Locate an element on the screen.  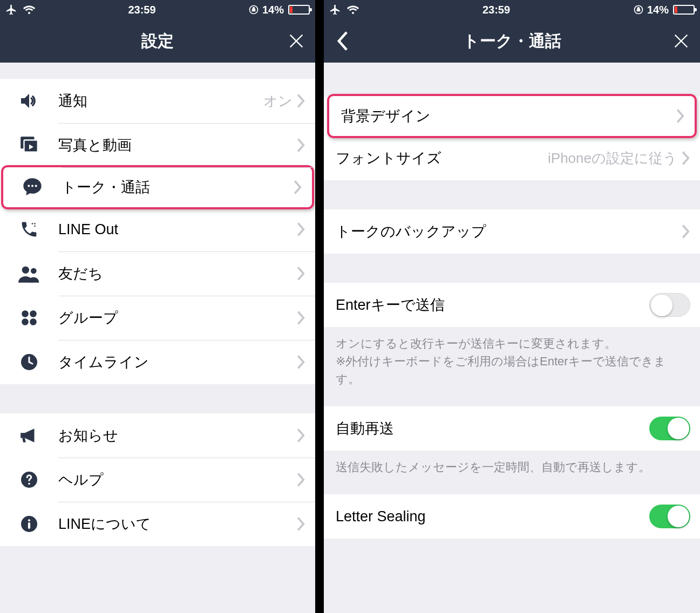
row-label: トークのバックアップ is located at coordinates (508, 231).